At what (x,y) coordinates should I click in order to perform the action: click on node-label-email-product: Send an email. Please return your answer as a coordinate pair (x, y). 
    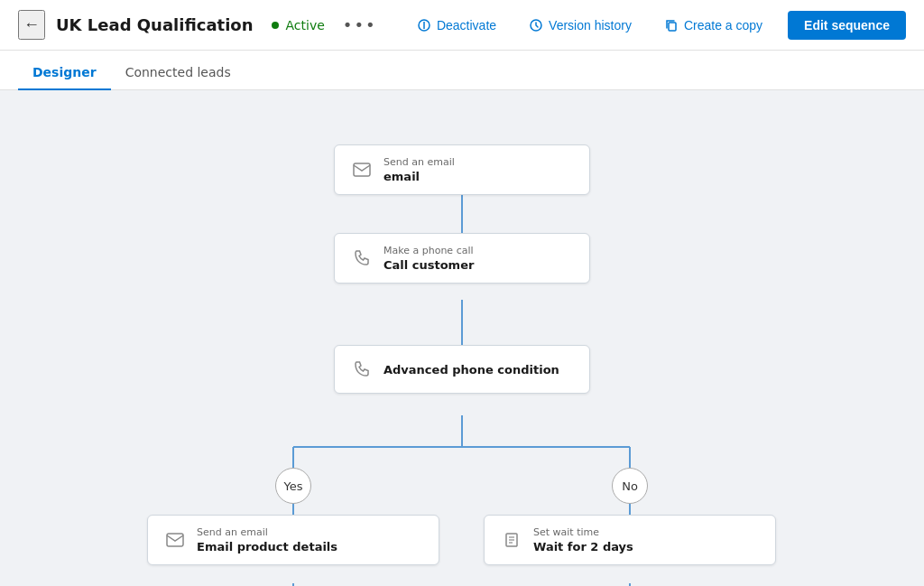
    Looking at the image, I should click on (267, 533).